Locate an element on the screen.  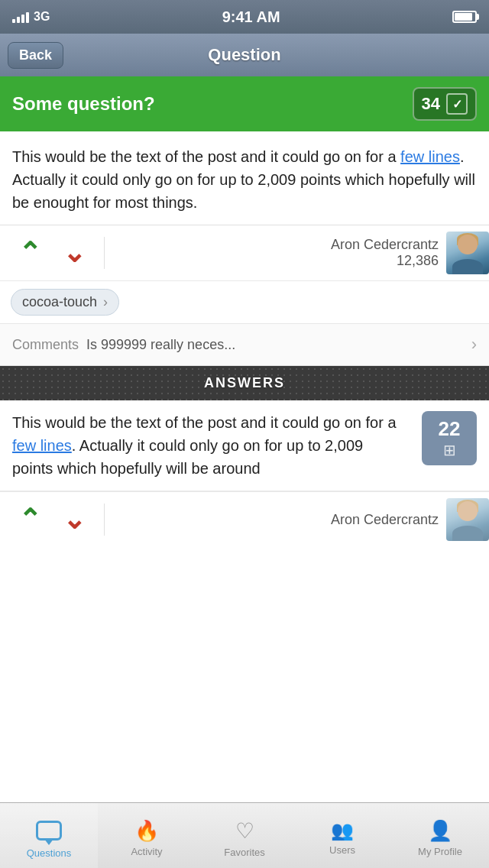
my-profile-icon: 👤 is located at coordinates (440, 831).